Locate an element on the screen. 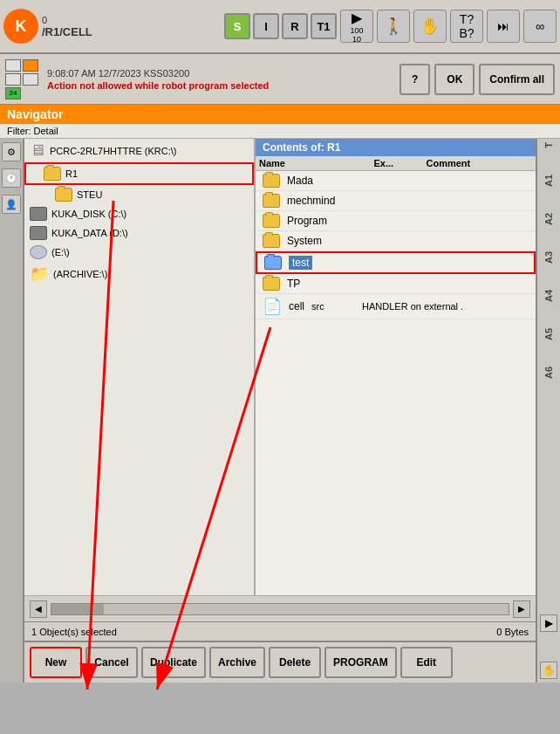 This screenshot has width=560, height=734. infinity-icon-button: ∞ is located at coordinates (540, 26).